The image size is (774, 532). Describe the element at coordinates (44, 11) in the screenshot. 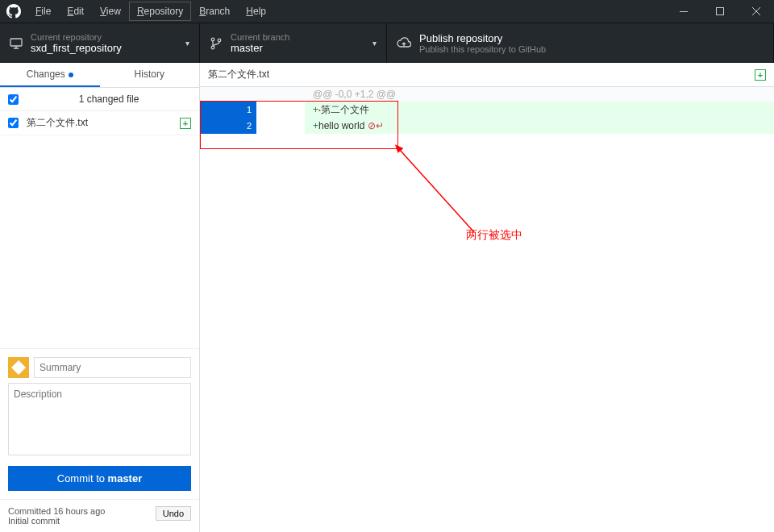

I see `menu-file: File` at that location.